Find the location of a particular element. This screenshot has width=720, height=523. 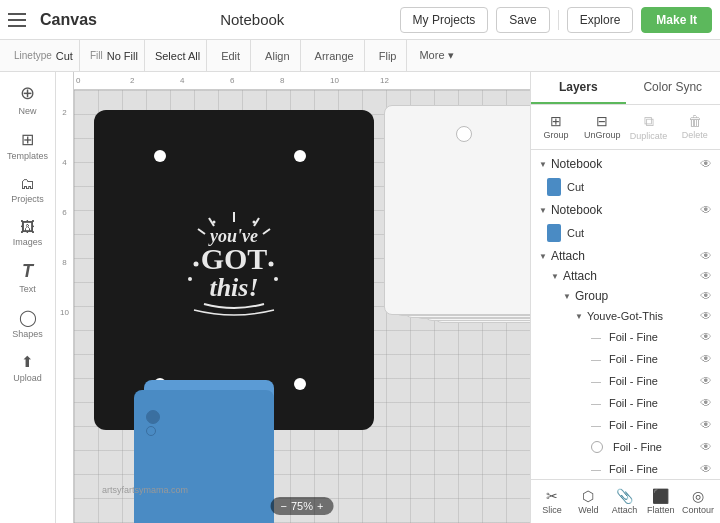

layer-header-attach-sub: ▼ Attach 👁 is located at coordinates (626, 276).